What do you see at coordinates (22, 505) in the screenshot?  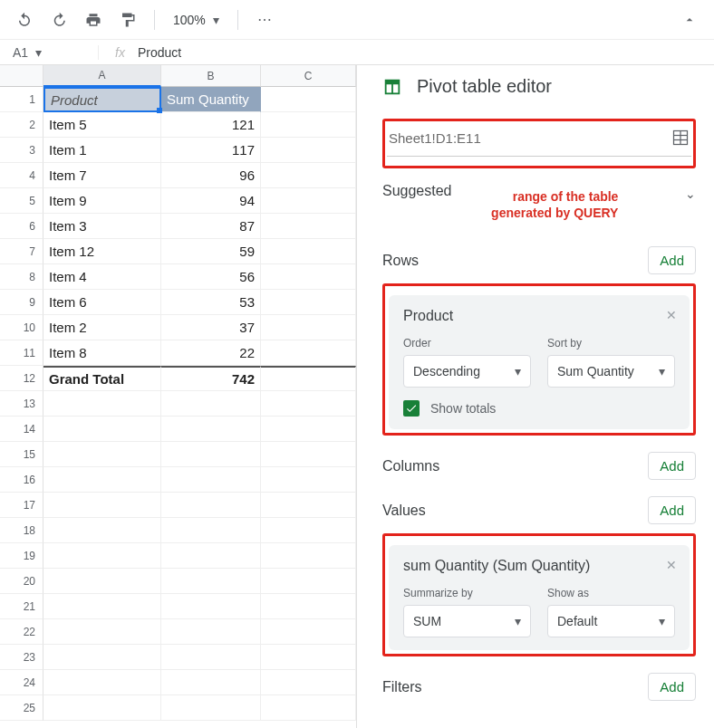 I see `row-header: 17` at bounding box center [22, 505].